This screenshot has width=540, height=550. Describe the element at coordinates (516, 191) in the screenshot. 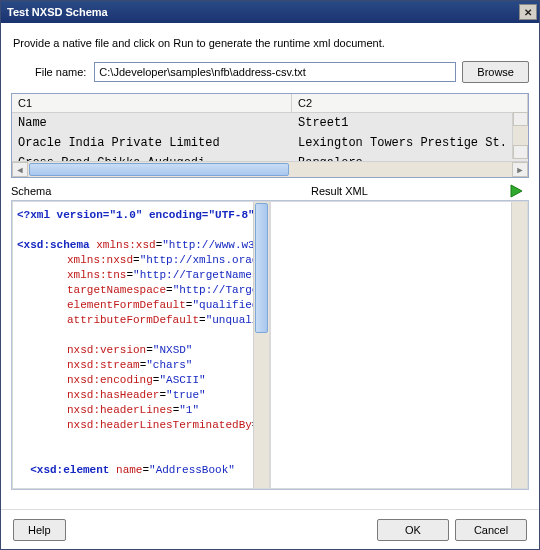

I see `run-icon` at that location.